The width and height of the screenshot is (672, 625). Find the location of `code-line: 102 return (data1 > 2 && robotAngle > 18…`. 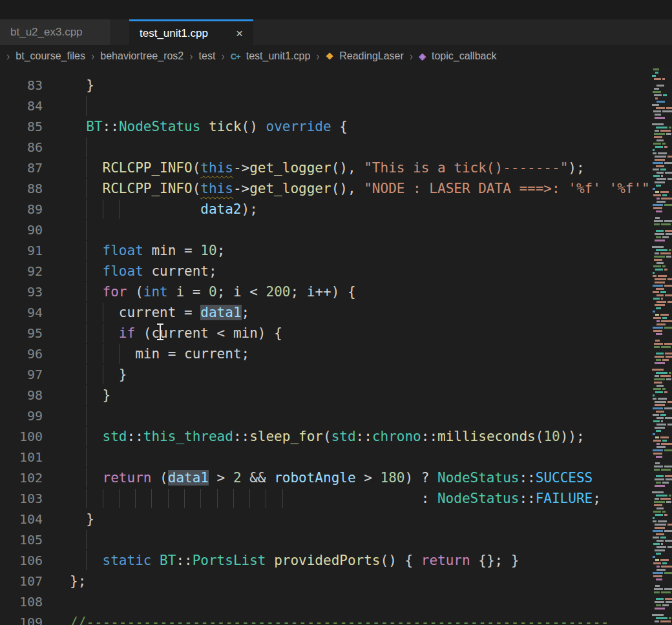

code-line: 102 return (data1 > 2 && robotAngle > 18… is located at coordinates (326, 478).